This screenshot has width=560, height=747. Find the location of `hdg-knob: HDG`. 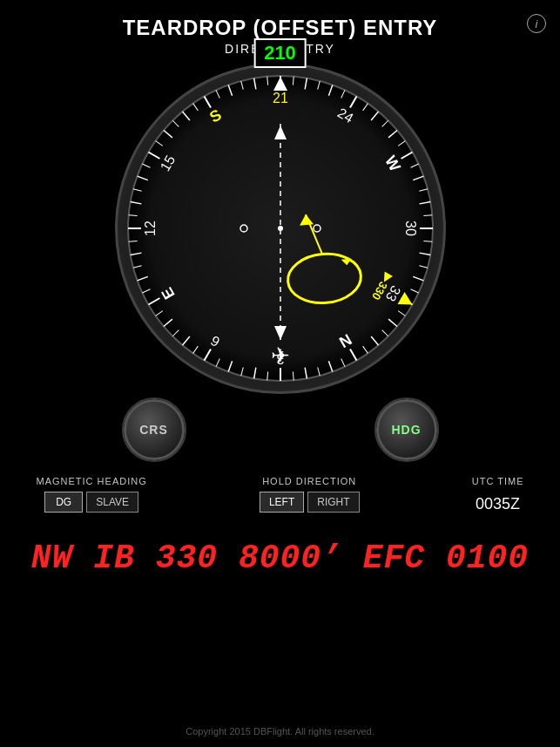

hdg-knob: HDG is located at coordinates (407, 430).